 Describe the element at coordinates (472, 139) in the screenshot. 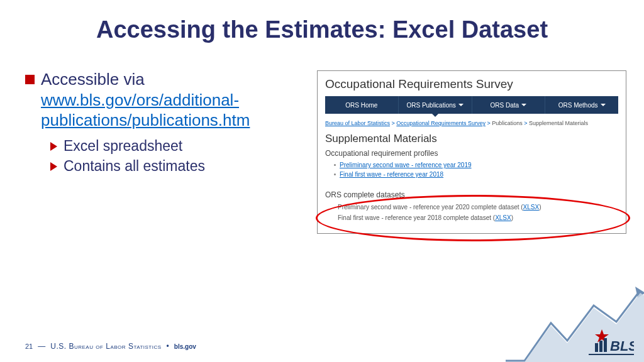

I see `screenshot-subheading: Supplemental Materials` at that location.